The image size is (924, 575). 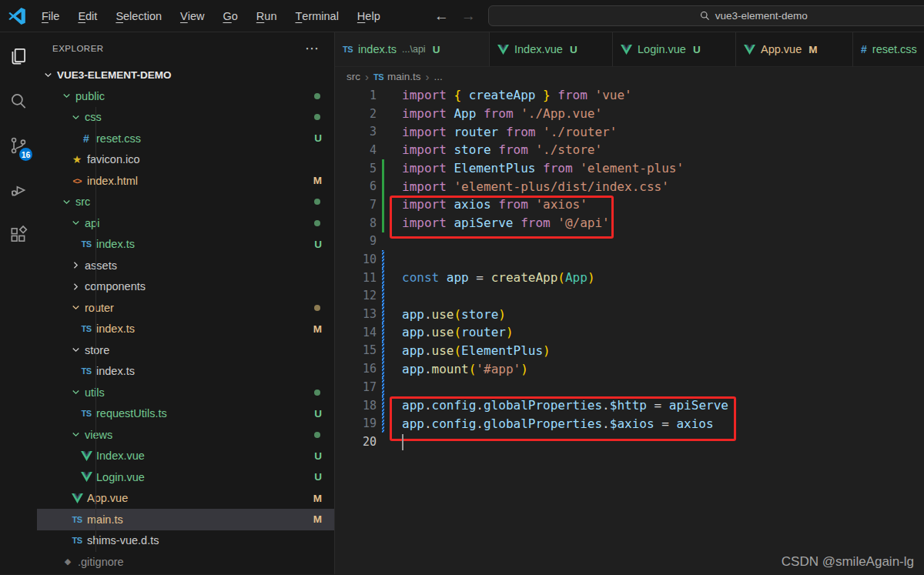 What do you see at coordinates (186, 562) in the screenshot?
I see `tree-item-.gitignore: ◆.gitignore` at bounding box center [186, 562].